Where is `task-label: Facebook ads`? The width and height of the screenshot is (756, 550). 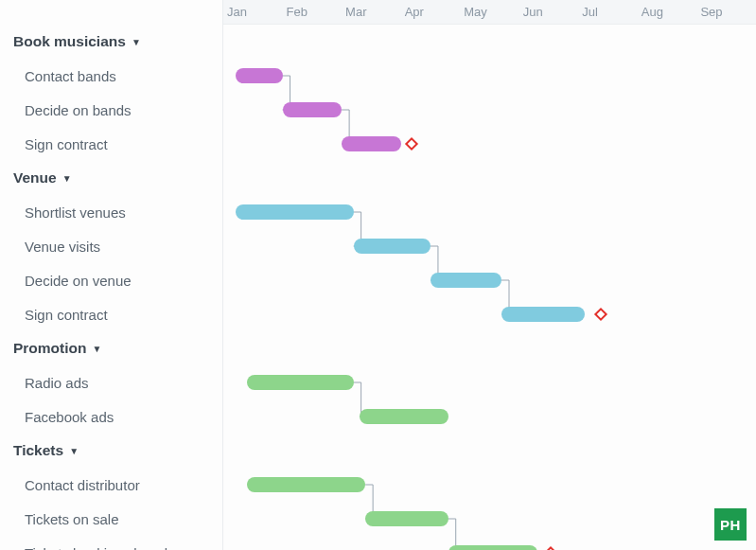 task-label: Facebook ads is located at coordinates (112, 417).